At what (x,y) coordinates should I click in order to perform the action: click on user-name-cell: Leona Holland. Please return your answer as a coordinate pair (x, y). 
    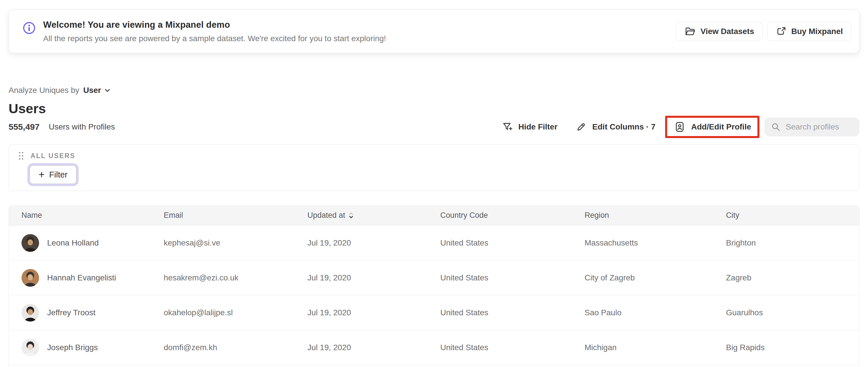
    Looking at the image, I should click on (93, 243).